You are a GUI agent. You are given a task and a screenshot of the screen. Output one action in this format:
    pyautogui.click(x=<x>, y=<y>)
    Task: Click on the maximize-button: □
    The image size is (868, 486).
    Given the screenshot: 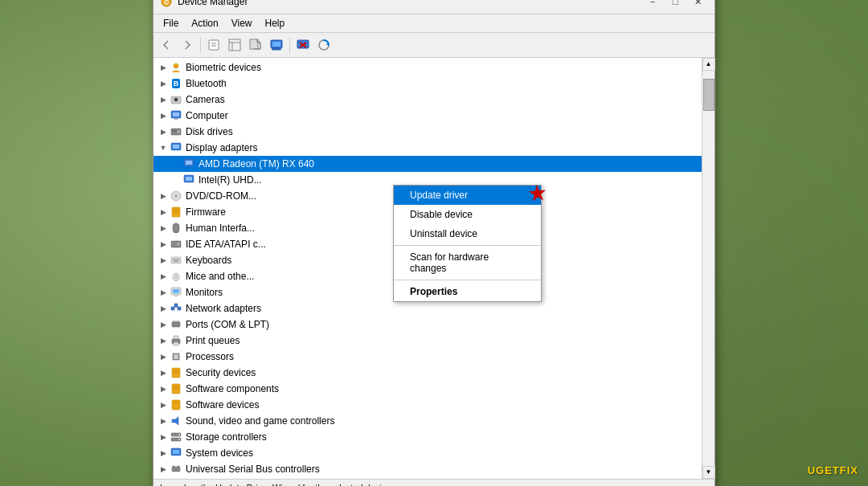 What is the action you would take?
    pyautogui.click(x=675, y=5)
    